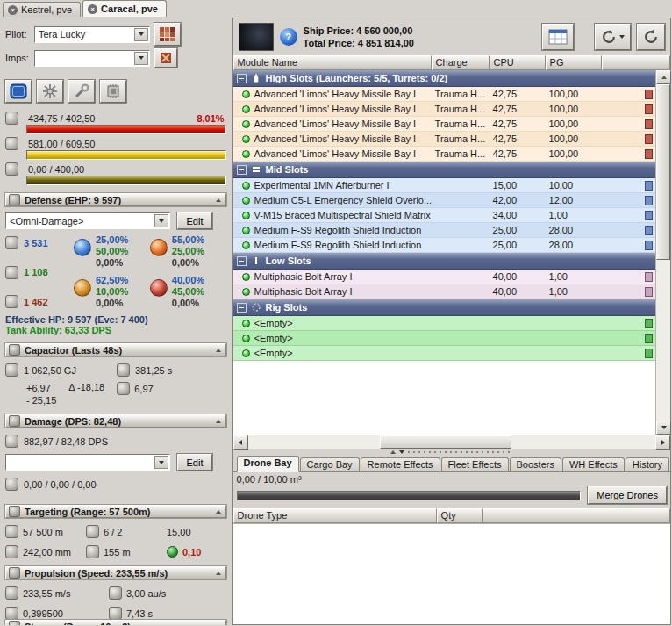  What do you see at coordinates (651, 37) in the screenshot?
I see `refresh-all-button` at bounding box center [651, 37].